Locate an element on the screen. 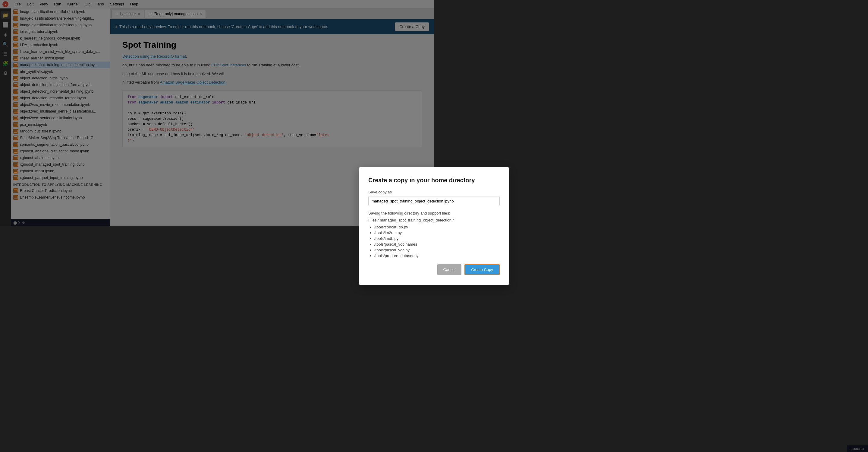  modal-filename-input is located at coordinates (401, 201).